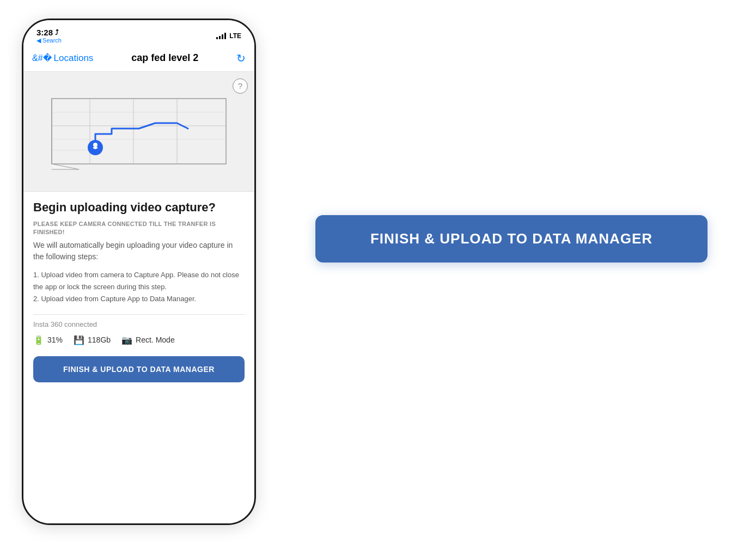  Describe the element at coordinates (155, 340) in the screenshot. I see `mode-label: Rect. Mode` at that location.